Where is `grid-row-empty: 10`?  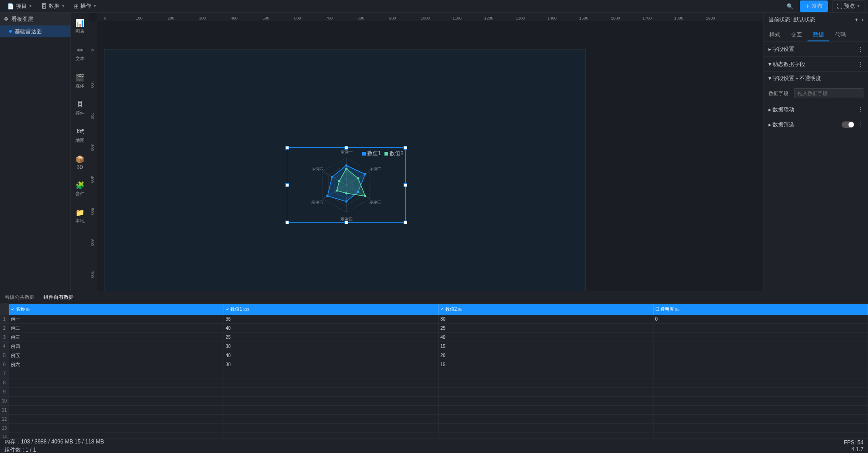 grid-row-empty: 10 is located at coordinates (434, 401).